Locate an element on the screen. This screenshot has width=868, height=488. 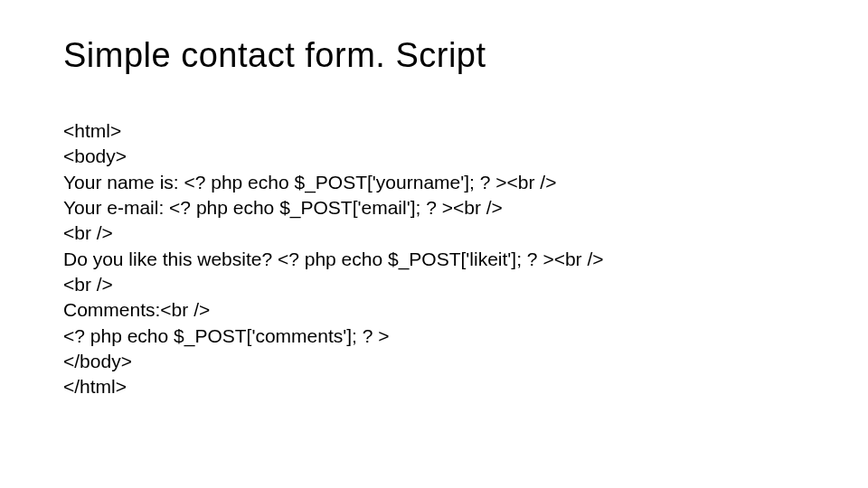
code-line: Comments:<br /> is located at coordinates (434, 310).